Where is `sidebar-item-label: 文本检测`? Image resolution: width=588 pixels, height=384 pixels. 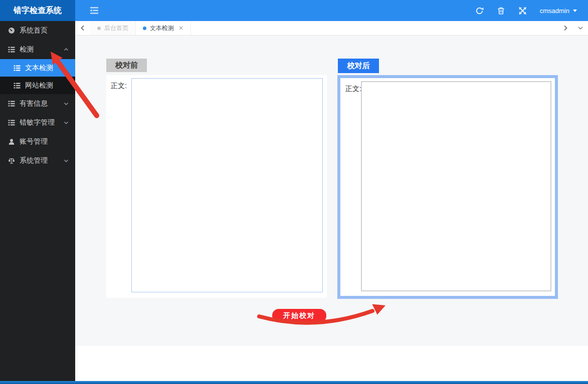
sidebar-item-label: 文本检测 is located at coordinates (39, 68).